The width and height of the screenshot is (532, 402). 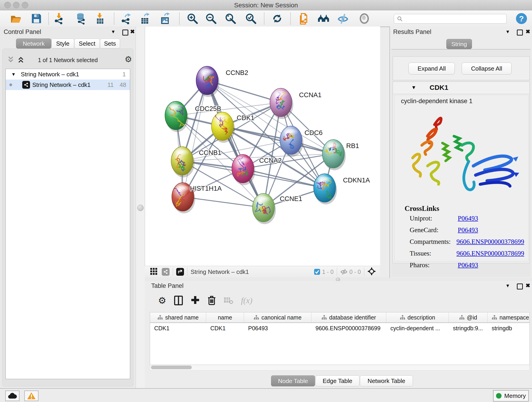 I want to click on apply-layout-button, so click(x=277, y=19).